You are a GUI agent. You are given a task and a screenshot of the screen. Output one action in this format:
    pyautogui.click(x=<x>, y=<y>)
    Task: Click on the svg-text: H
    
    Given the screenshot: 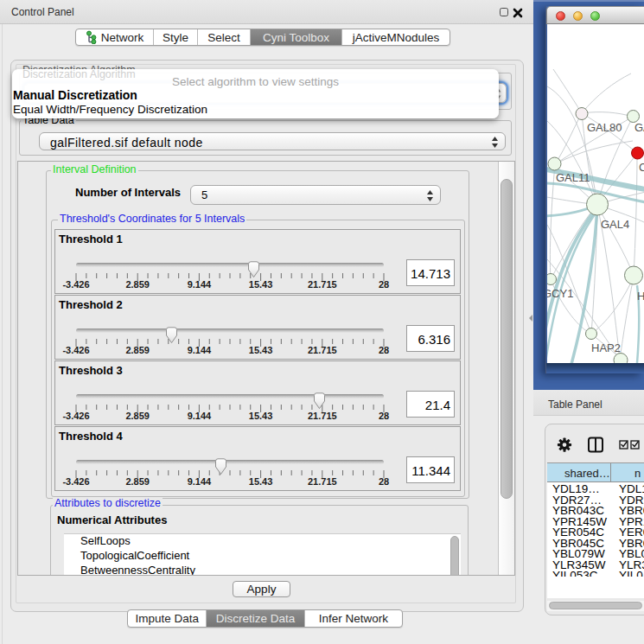 What is the action you would take?
    pyautogui.click(x=641, y=296)
    